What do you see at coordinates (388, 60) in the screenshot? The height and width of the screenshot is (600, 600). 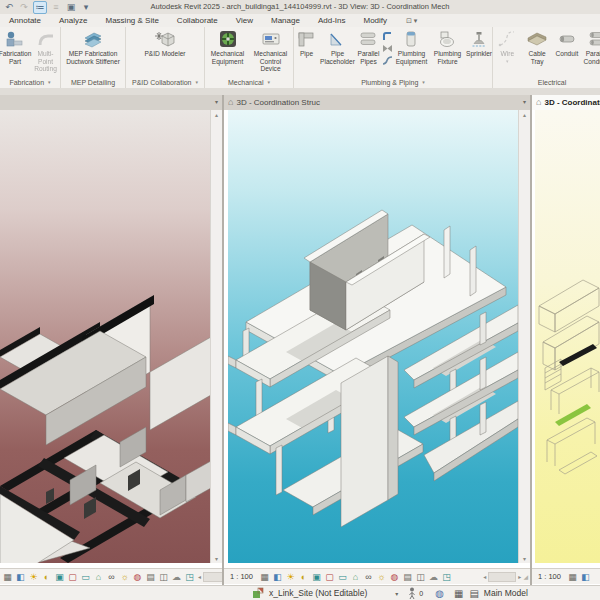 I see `flex-pipe-icon` at bounding box center [388, 60].